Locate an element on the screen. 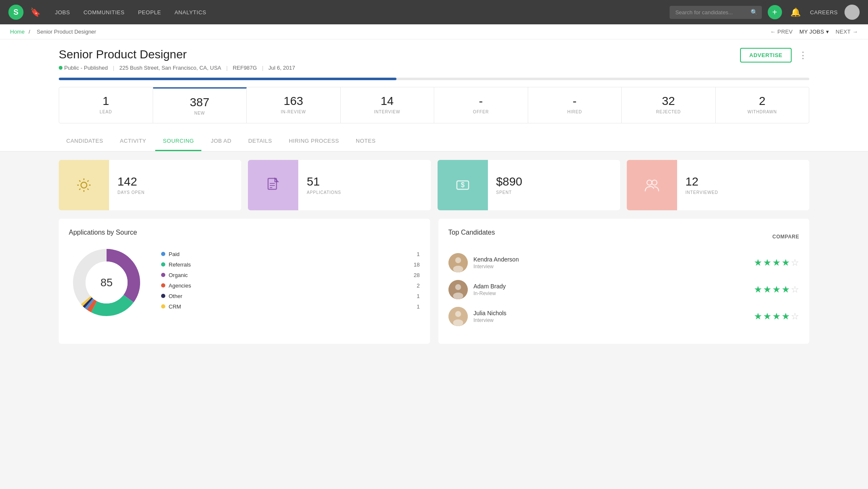 This screenshot has height=489, width=868. chevron-down-icon: ▾ is located at coordinates (827, 32).